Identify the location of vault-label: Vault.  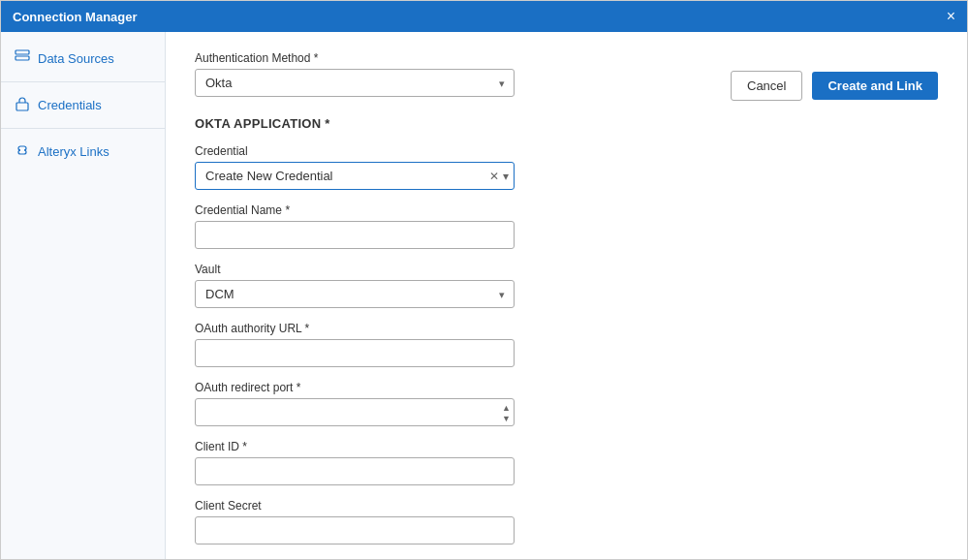
(566, 269).